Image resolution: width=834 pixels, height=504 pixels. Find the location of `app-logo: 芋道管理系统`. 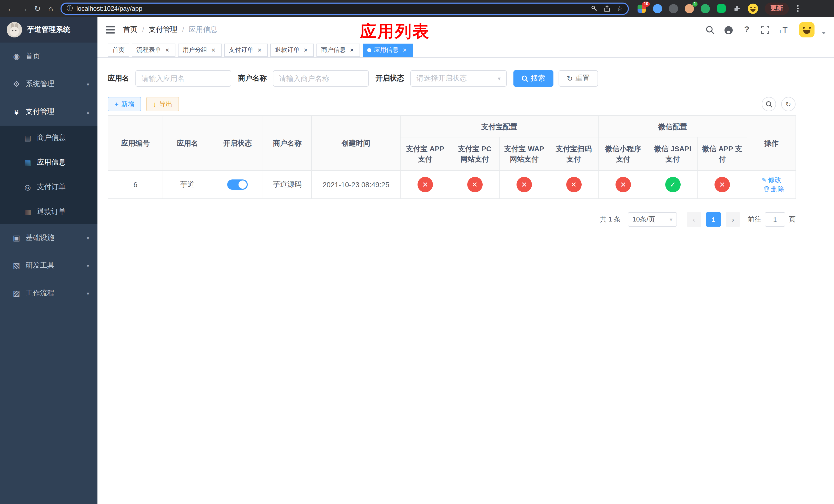

app-logo: 芋道管理系统 is located at coordinates (49, 30).